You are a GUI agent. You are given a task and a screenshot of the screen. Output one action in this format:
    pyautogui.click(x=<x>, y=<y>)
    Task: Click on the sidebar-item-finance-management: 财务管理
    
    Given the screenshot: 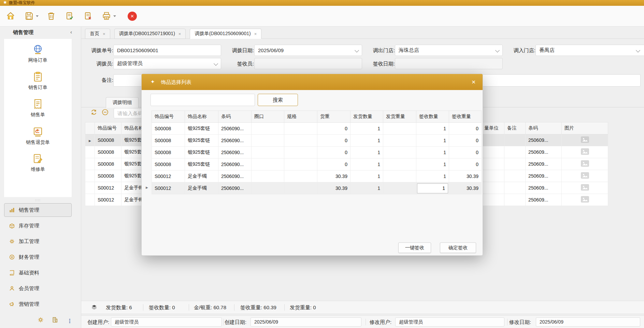 What is the action you would take?
    pyautogui.click(x=38, y=257)
    